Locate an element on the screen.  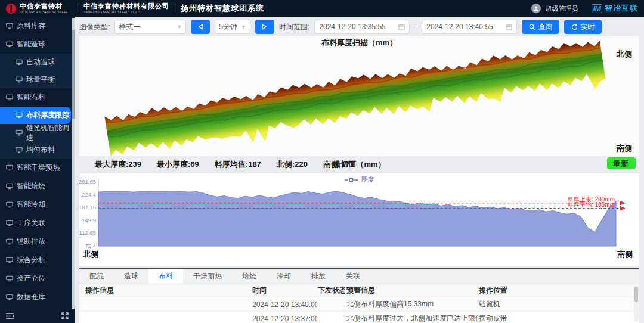
realtime-button-label: 实时 is located at coordinates (587, 27).